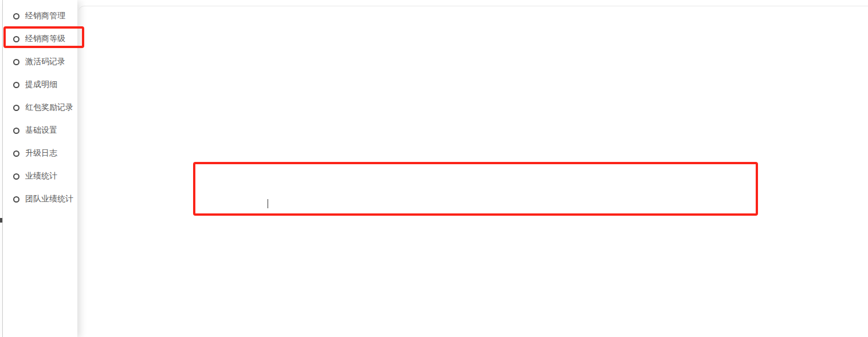 The width and height of the screenshot is (868, 337). I want to click on sidebar-item-dealer-management: 经销商管理, so click(40, 16).